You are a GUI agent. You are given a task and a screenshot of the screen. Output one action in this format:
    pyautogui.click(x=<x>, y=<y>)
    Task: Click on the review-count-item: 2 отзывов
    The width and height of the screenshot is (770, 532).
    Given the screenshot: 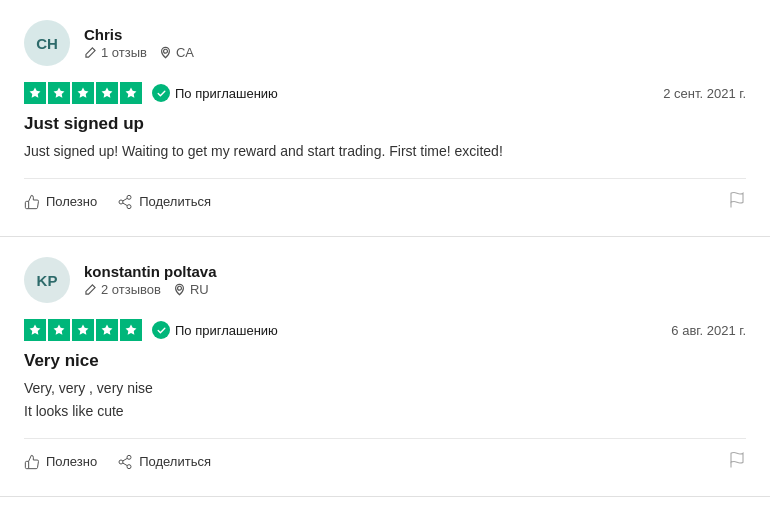 What is the action you would take?
    pyautogui.click(x=122, y=290)
    